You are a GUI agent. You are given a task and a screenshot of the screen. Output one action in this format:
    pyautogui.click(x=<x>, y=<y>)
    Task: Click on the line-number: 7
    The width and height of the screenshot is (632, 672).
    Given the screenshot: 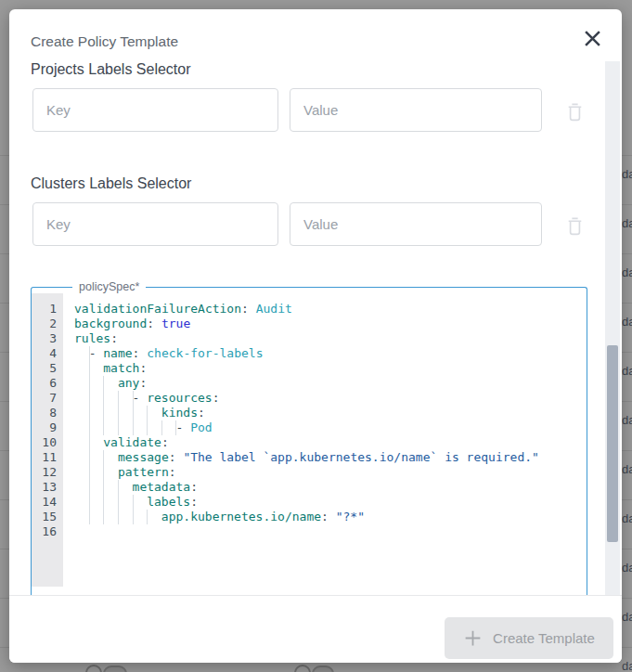 What is the action you would take?
    pyautogui.click(x=45, y=398)
    